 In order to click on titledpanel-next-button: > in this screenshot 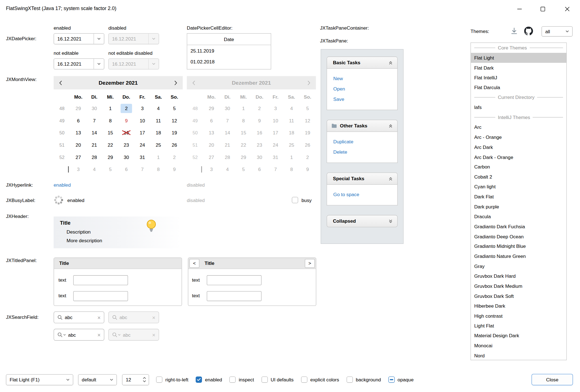, I will do `click(310, 263)`.